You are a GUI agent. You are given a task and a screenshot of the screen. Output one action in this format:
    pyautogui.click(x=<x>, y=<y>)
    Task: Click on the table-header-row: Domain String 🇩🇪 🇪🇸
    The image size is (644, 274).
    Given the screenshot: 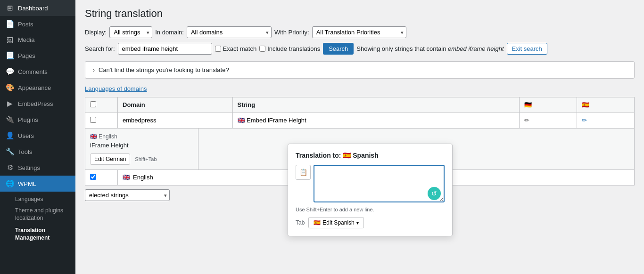 What is the action you would take?
    pyautogui.click(x=360, y=105)
    